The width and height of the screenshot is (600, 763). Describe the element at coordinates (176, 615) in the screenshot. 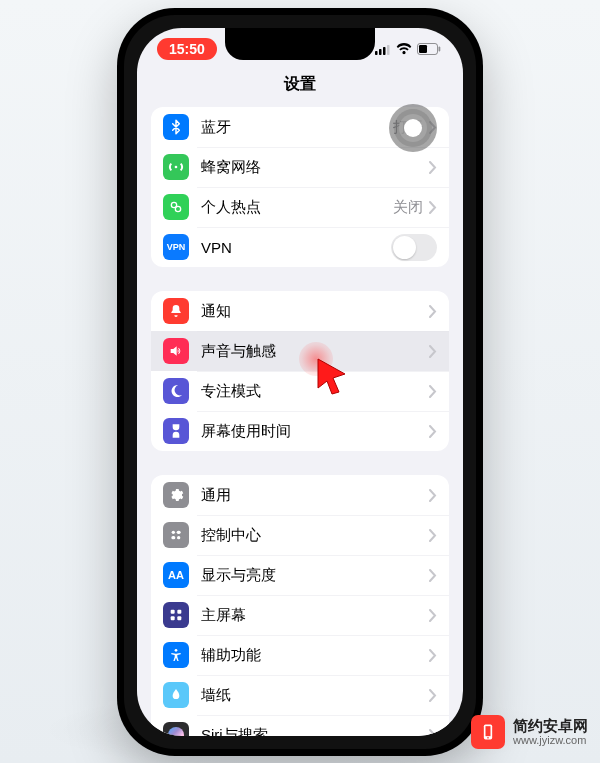

I see `homescreen-icon` at that location.